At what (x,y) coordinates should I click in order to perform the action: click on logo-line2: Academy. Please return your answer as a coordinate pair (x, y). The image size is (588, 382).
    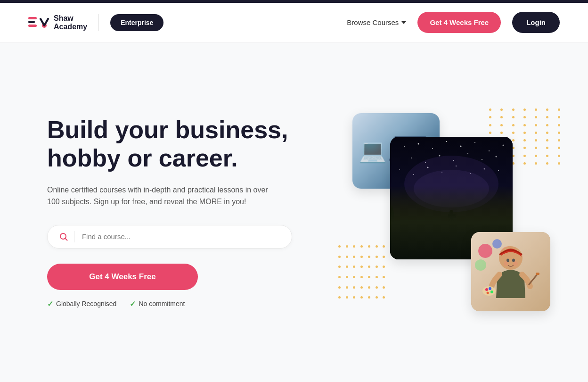
    Looking at the image, I should click on (71, 27).